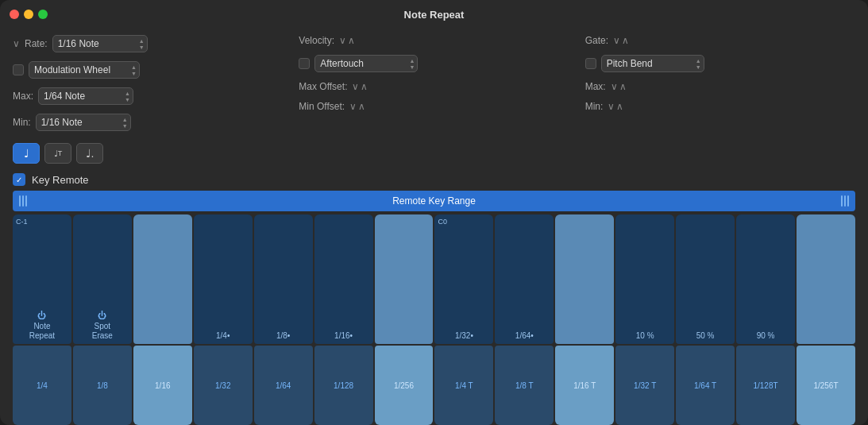 This screenshot has height=425, width=868. Describe the element at coordinates (133, 73) in the screenshot. I see `mod-wheel-down: ▼` at that location.